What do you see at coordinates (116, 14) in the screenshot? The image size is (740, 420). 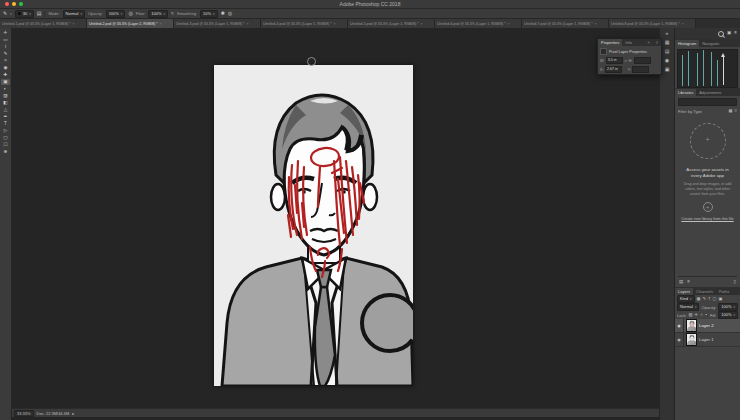 I see `opacity-select: 100% ▾` at bounding box center [116, 14].